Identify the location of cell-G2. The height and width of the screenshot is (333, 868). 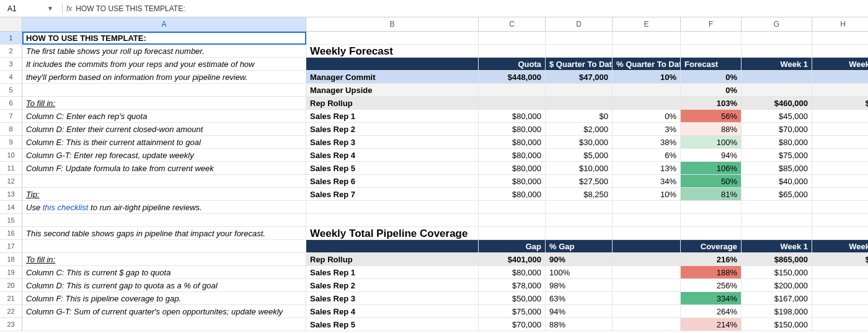
(777, 51).